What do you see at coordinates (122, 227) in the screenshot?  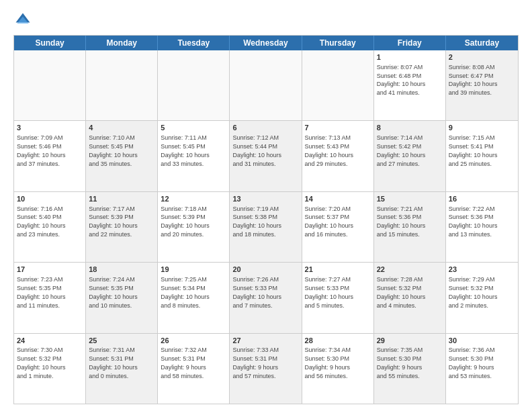 I see `calendar-cell: 11Sunrise: 7:17 AM Sunset: 5:39 PM Dayli…` at bounding box center [122, 227].